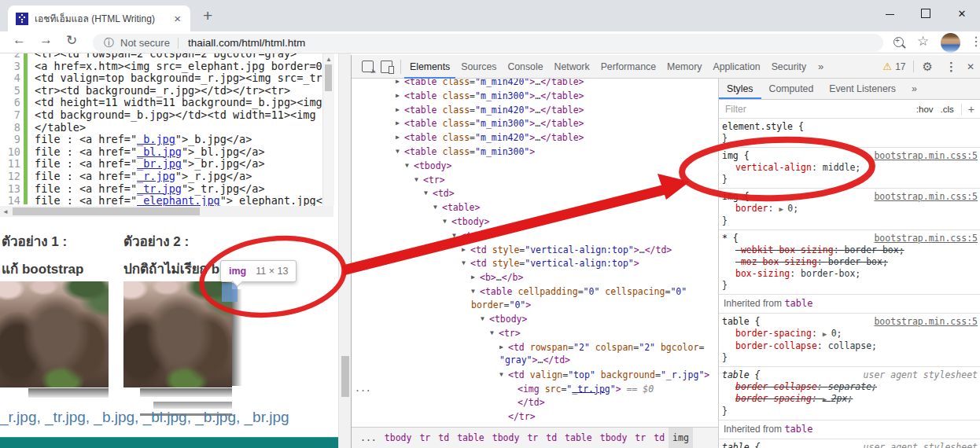 This screenshot has width=980, height=448. What do you see at coordinates (109, 43) in the screenshot?
I see `info-icon: ⓘ` at bounding box center [109, 43].